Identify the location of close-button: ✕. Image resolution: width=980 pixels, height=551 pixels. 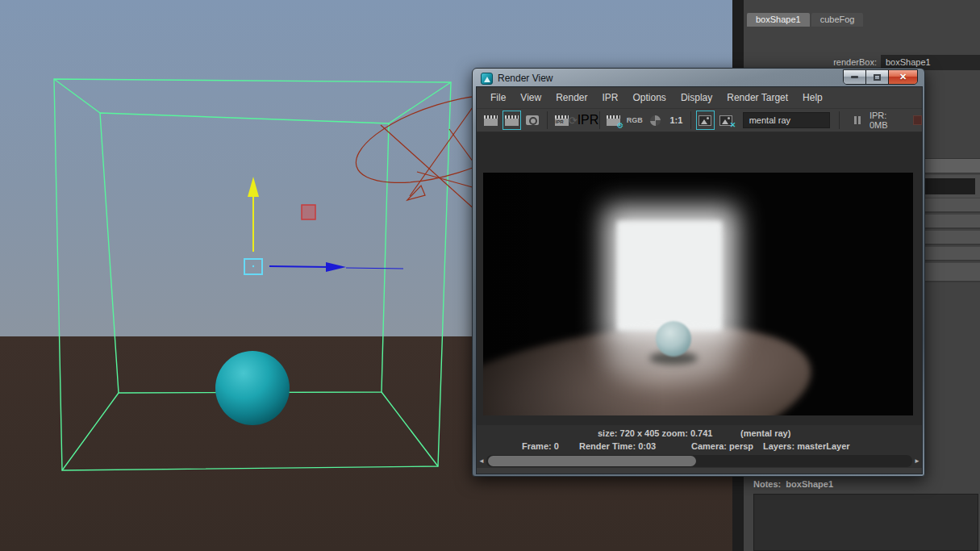
(903, 77).